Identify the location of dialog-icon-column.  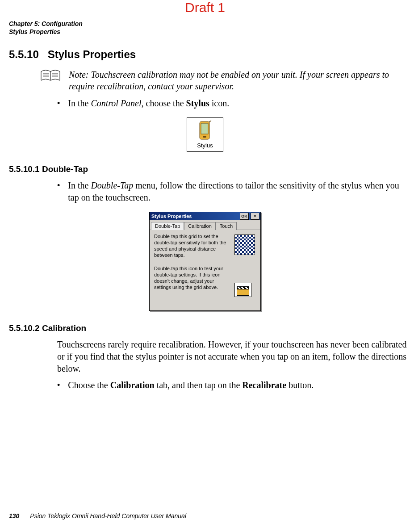
(246, 265).